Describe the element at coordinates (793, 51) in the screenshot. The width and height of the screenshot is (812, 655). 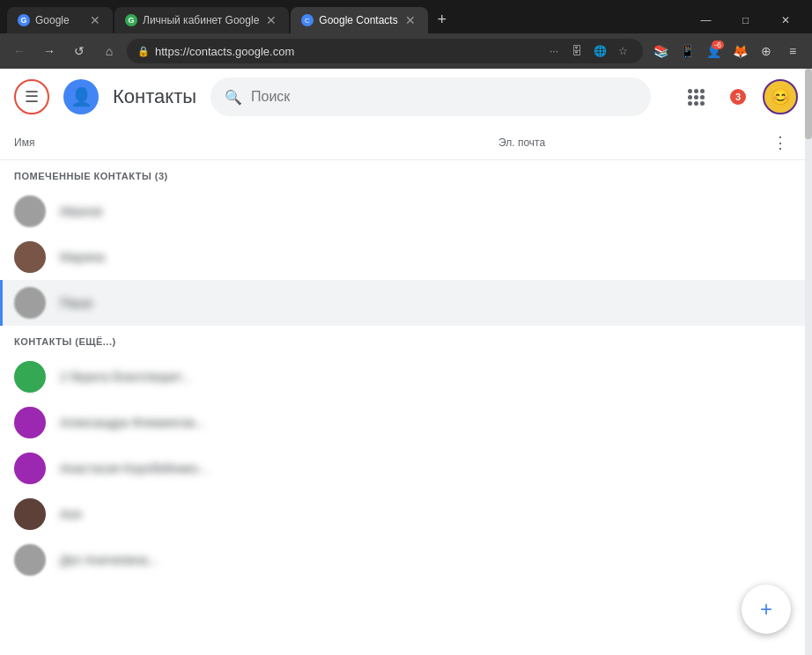
I see `menu-icon: ≡` at that location.